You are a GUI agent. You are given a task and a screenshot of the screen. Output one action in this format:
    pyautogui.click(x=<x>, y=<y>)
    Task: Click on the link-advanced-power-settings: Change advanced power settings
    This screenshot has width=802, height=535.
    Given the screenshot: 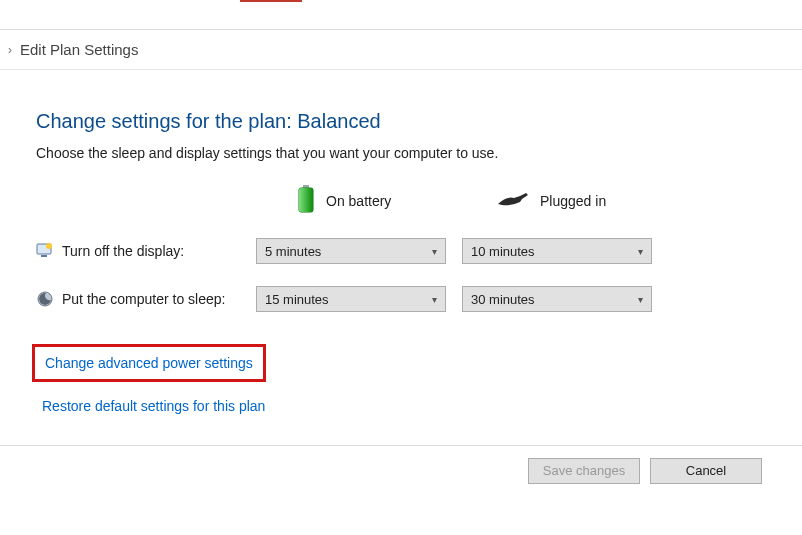 What is the action you would take?
    pyautogui.click(x=149, y=363)
    